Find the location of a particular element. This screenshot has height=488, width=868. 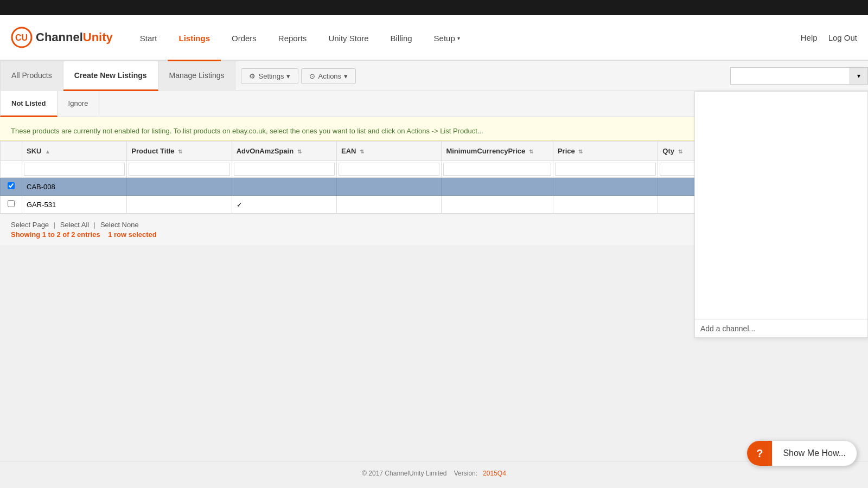

footer: © 2017 ChannelUnity Limited Version: 201… is located at coordinates (434, 473).